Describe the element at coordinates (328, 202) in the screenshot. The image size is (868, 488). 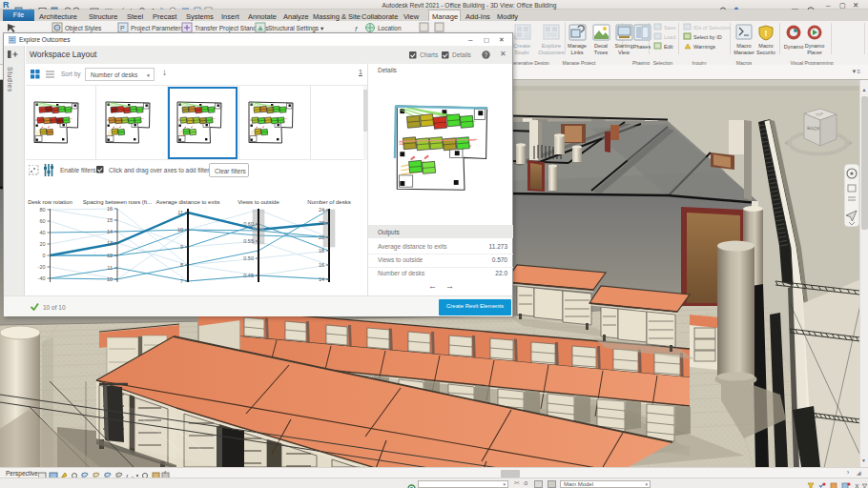
I see `svg-text: Number of desks` at that location.